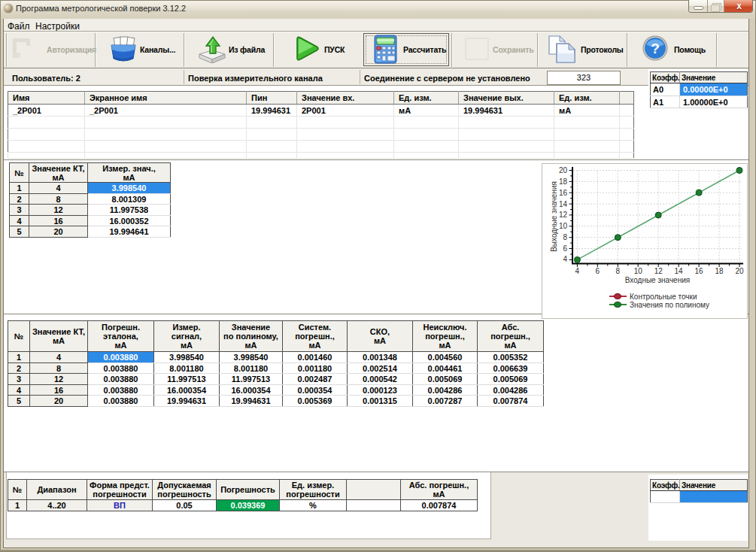 This screenshot has width=756, height=552. What do you see at coordinates (669, 305) in the screenshot?
I see `svg-text: Значения по полиному` at bounding box center [669, 305].